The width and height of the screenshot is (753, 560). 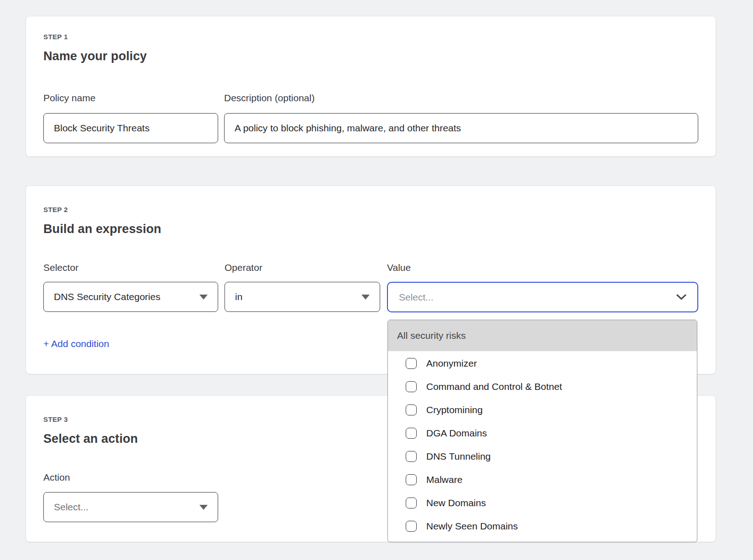 What do you see at coordinates (542, 433) in the screenshot?
I see `dropdown-option: DGA Domains` at bounding box center [542, 433].